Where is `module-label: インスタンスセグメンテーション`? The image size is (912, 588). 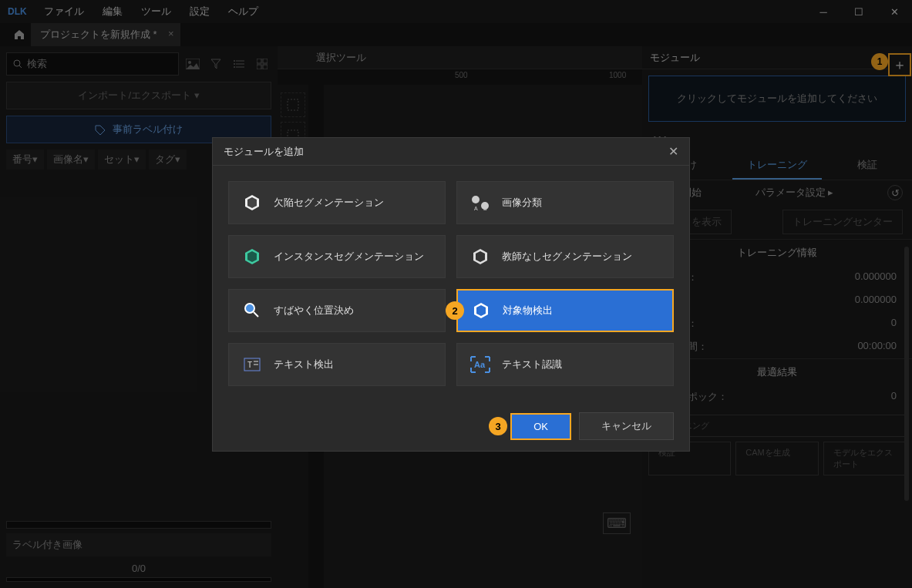
module-label: インスタンスセグメンテーション is located at coordinates (348, 257).